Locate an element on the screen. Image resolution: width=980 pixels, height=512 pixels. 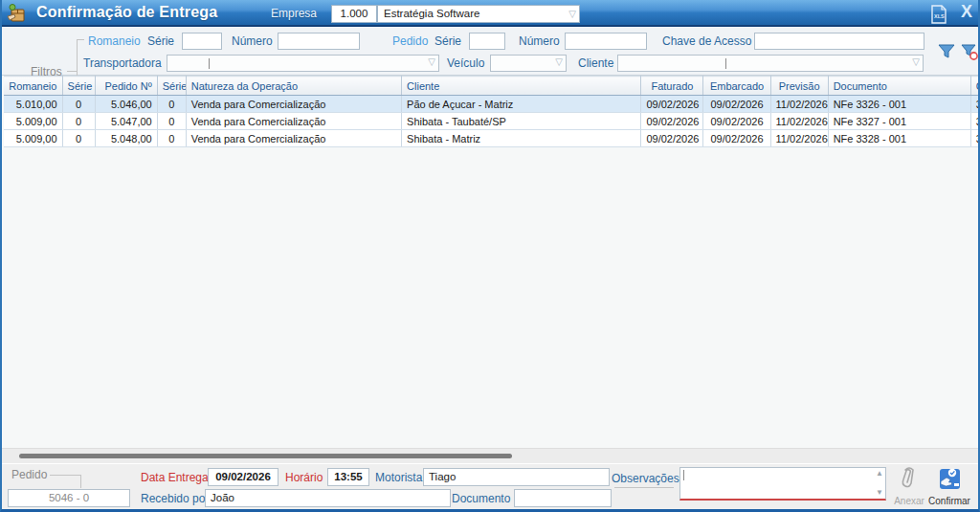
romaneio-numero-label: Número is located at coordinates (253, 41).